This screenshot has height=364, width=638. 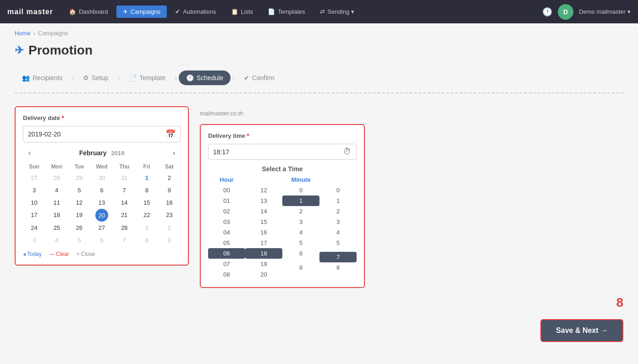 What do you see at coordinates (264, 212) in the screenshot?
I see `time-hour-14: 14` at bounding box center [264, 212].